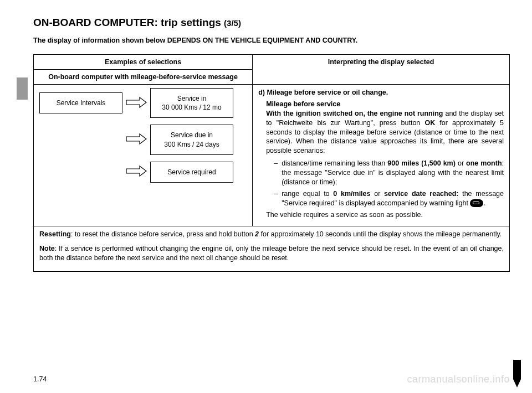 Image resolution: width=532 pixels, height=393 pixels. What do you see at coordinates (461, 163) in the screenshot?
I see `li1c: or` at bounding box center [461, 163].